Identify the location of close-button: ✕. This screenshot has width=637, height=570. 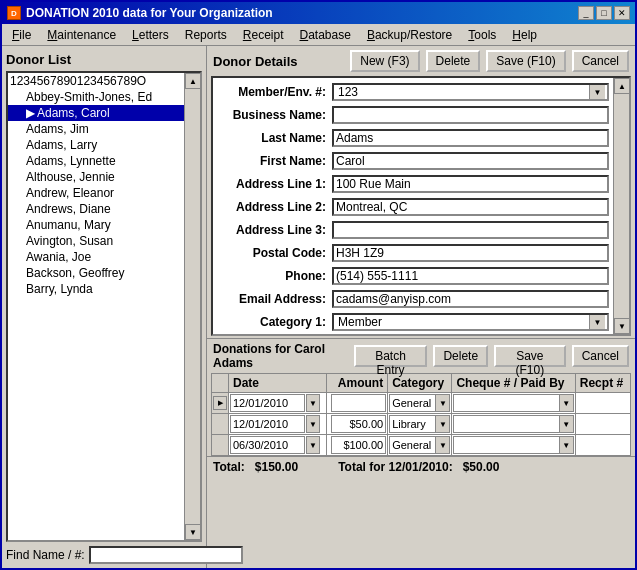
(622, 13).